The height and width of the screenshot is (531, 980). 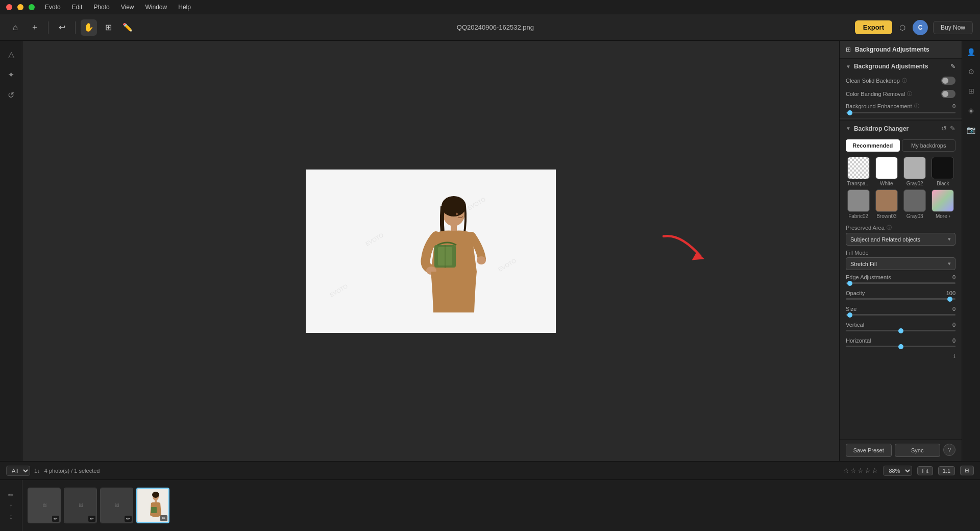 What do you see at coordinates (846, 471) in the screenshot?
I see `star-1: ☆` at bounding box center [846, 471].